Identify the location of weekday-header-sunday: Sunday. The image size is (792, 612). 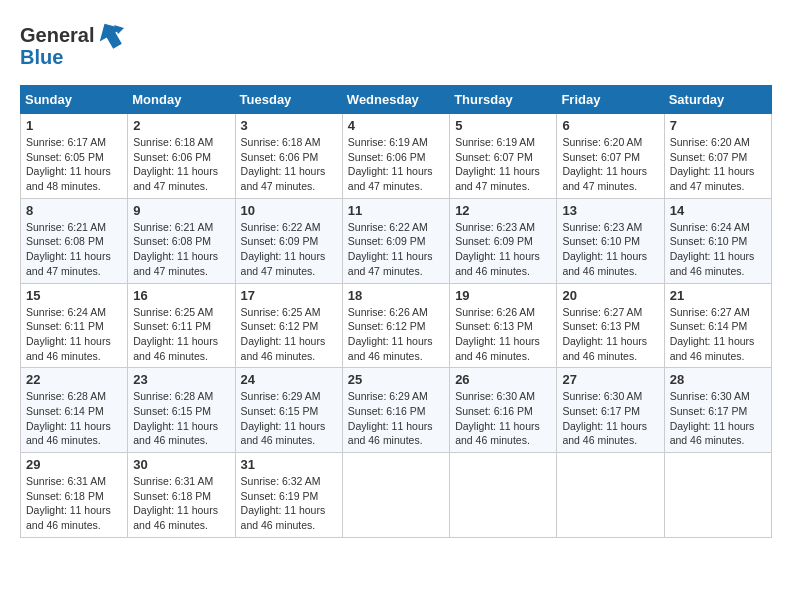
(74, 100).